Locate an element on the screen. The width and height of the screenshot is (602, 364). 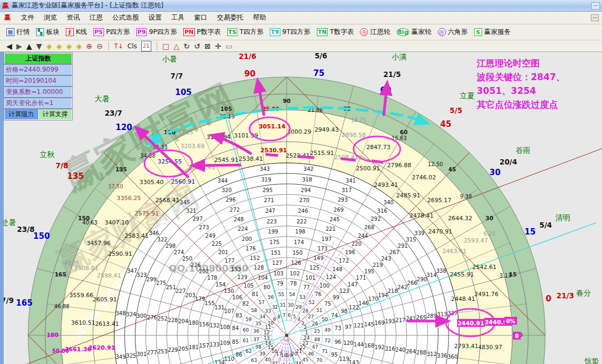
svg-text: 145 is located at coordinates (369, 325).